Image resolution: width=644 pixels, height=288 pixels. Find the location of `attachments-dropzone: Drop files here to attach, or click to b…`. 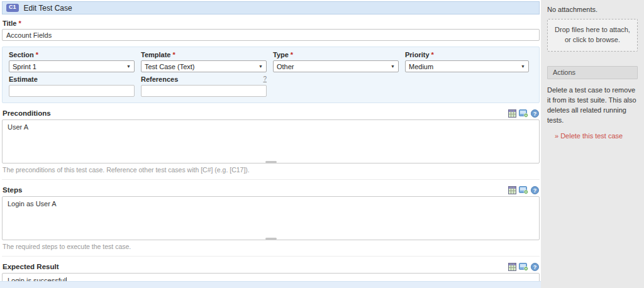

attachments-dropzone: Drop files here to attach, or click to b… is located at coordinates (592, 35).